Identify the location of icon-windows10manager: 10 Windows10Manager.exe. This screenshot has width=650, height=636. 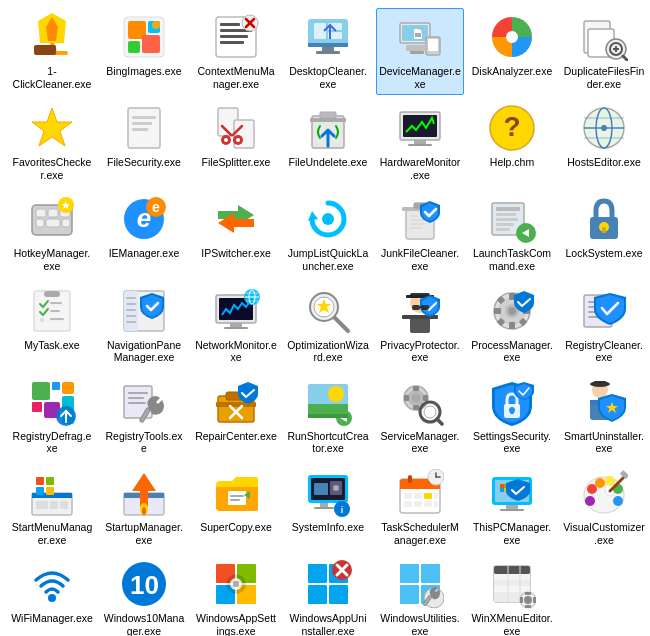
(144, 596).